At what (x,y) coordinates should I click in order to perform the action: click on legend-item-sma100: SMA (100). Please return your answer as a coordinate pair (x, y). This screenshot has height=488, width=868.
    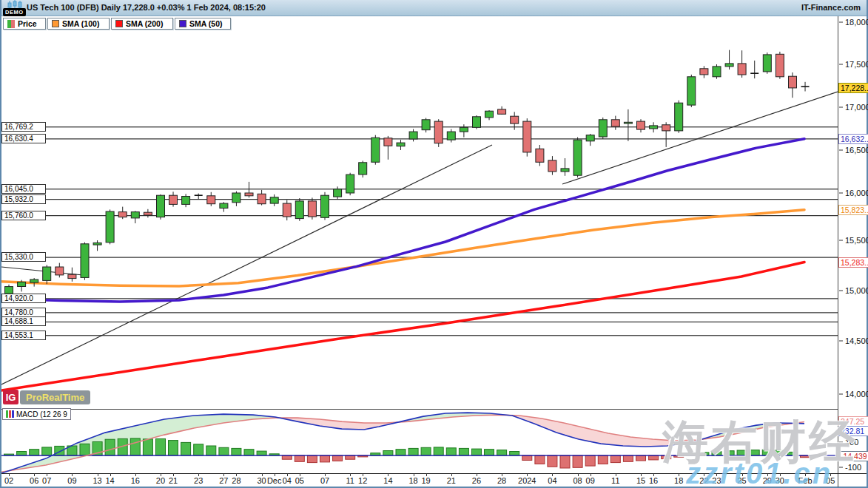
    Looking at the image, I should click on (78, 24).